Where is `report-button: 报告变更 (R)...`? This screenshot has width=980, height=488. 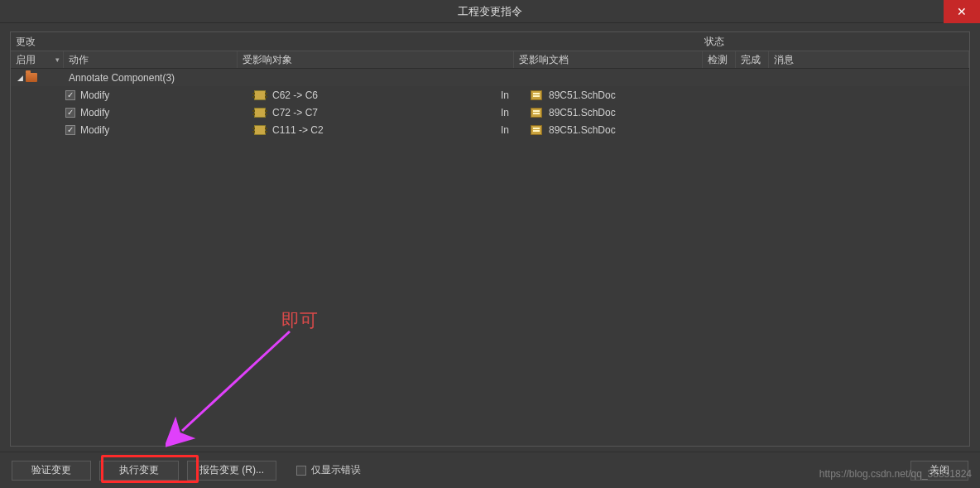 report-button: 报告变更 (R)... is located at coordinates (232, 471).